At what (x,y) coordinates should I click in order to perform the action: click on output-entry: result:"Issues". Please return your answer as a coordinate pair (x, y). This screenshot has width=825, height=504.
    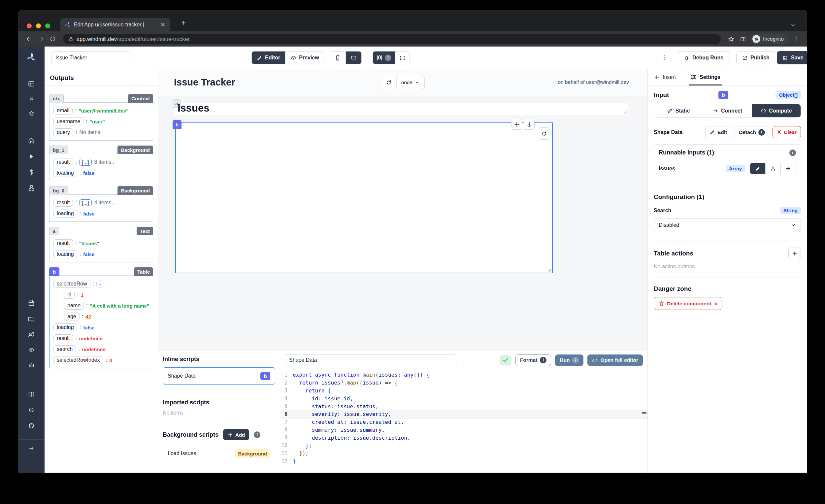
    Looking at the image, I should click on (101, 243).